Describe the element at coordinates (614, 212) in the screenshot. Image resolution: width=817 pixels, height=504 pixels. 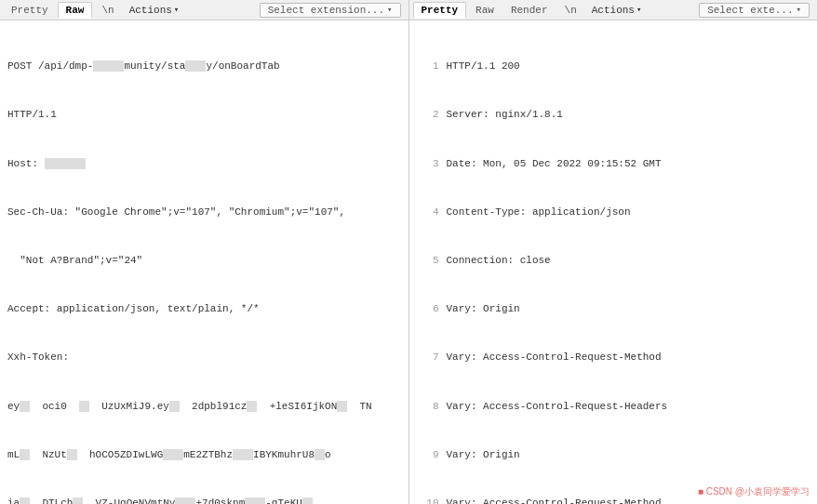
I see `list-item: 4Content-Type: application/json` at that location.